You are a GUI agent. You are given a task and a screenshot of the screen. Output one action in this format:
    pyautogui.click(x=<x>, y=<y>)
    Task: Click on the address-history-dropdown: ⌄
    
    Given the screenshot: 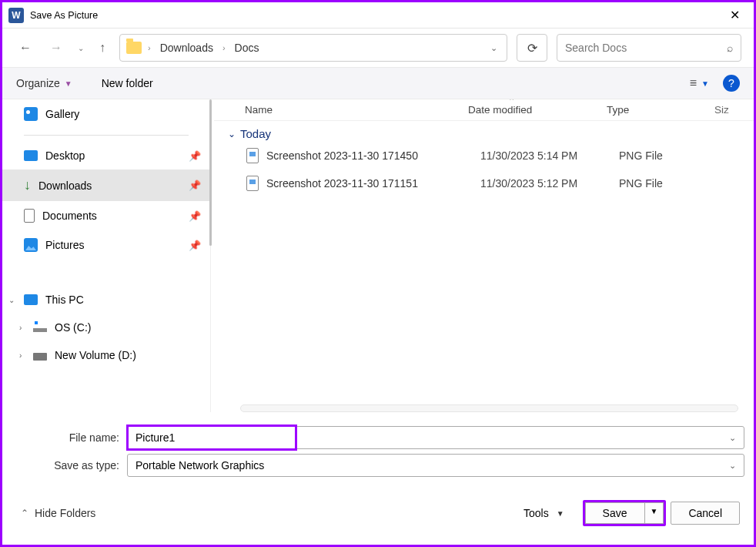 What is the action you would take?
    pyautogui.click(x=494, y=48)
    